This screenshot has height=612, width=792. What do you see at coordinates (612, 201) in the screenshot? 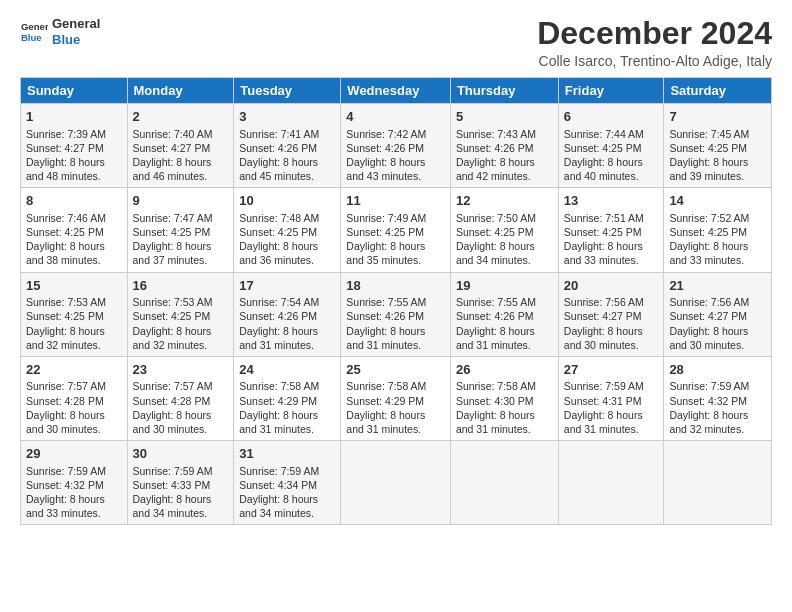
I see `day-number: 13` at bounding box center [612, 201].